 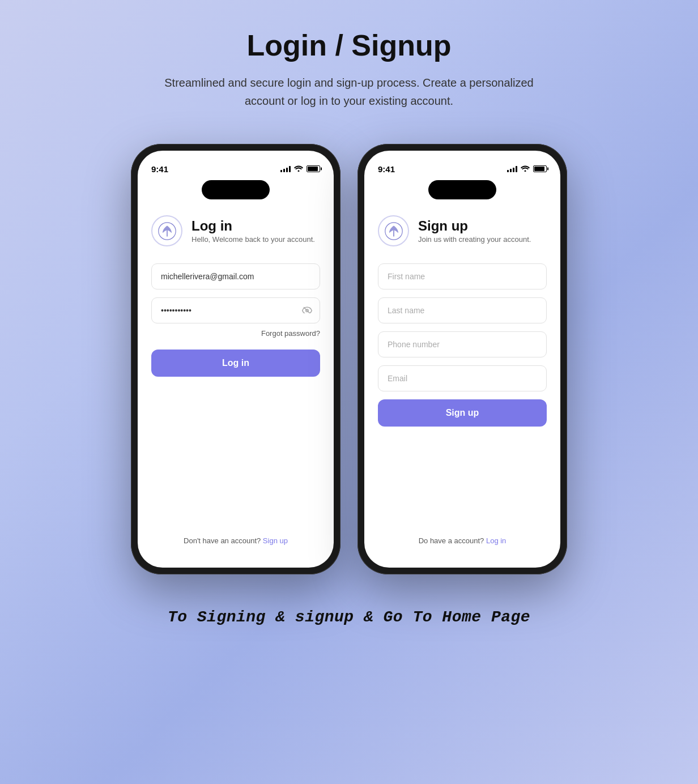 What do you see at coordinates (291, 333) in the screenshot?
I see `forgot-password-anchor: Forgot password?` at bounding box center [291, 333].